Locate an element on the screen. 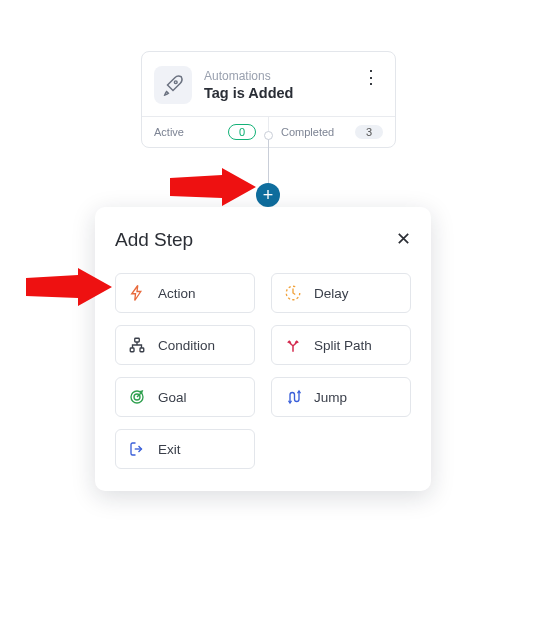  bolt-icon is located at coordinates (137, 293).